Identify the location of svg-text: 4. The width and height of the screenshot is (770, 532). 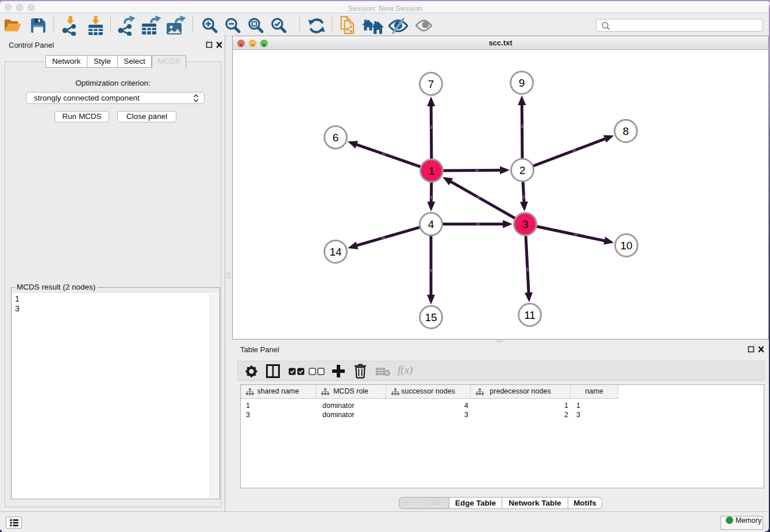
(431, 224).